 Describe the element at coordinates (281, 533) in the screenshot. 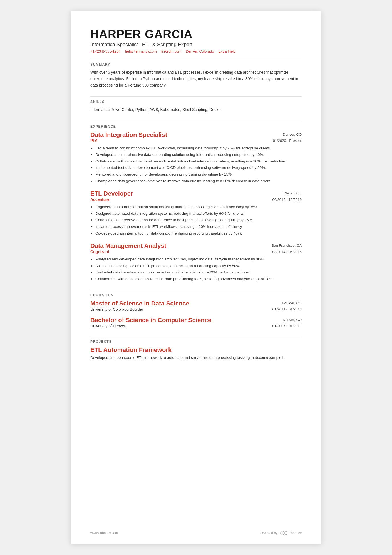

I see `footer-right: Powered by Enhancv` at that location.